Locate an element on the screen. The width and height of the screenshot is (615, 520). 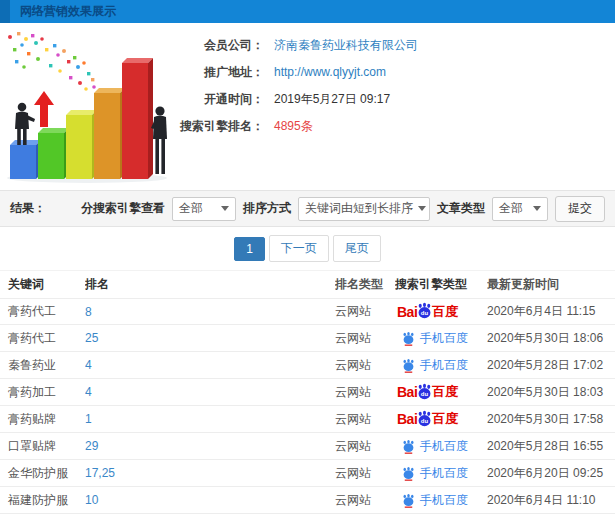
filter-bar: 结果： 分搜索引擎查看 全部 排序方式 关键词由短到长排序 文章类型 全部 提交 is located at coordinates (308, 208).